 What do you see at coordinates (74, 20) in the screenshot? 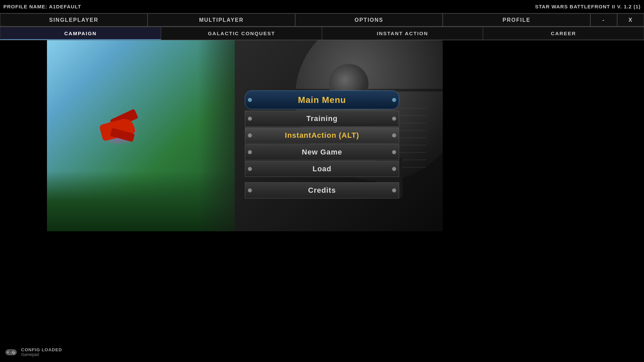
I see `nav-singleplayer: SINGLEPLAYER` at bounding box center [74, 20].